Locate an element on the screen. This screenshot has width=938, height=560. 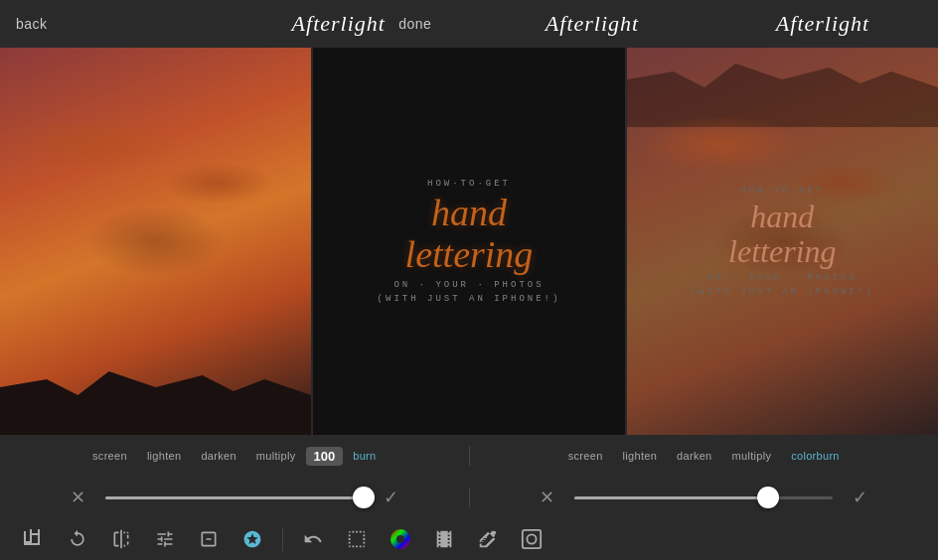
blend-darken-right: darken is located at coordinates (694, 456).